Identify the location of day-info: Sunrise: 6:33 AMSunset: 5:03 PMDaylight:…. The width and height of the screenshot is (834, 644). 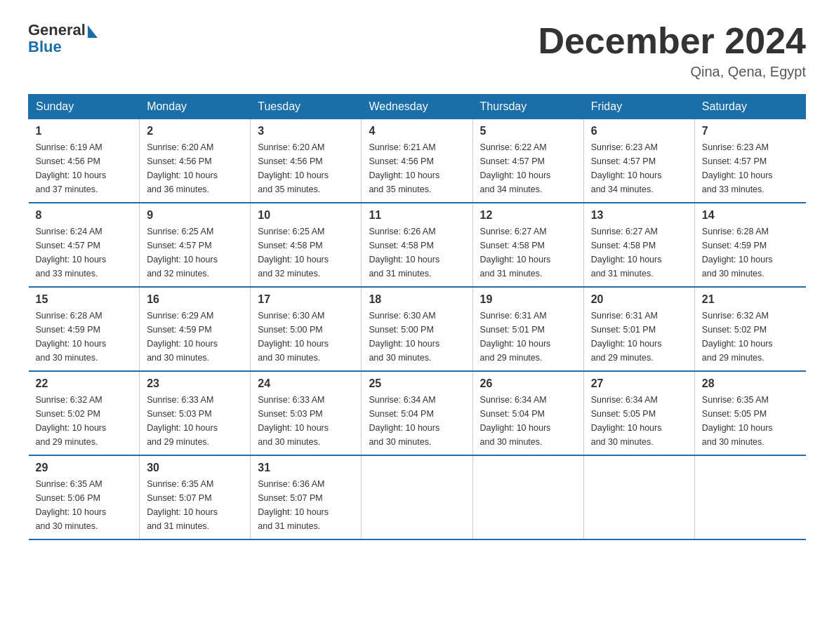
(306, 421).